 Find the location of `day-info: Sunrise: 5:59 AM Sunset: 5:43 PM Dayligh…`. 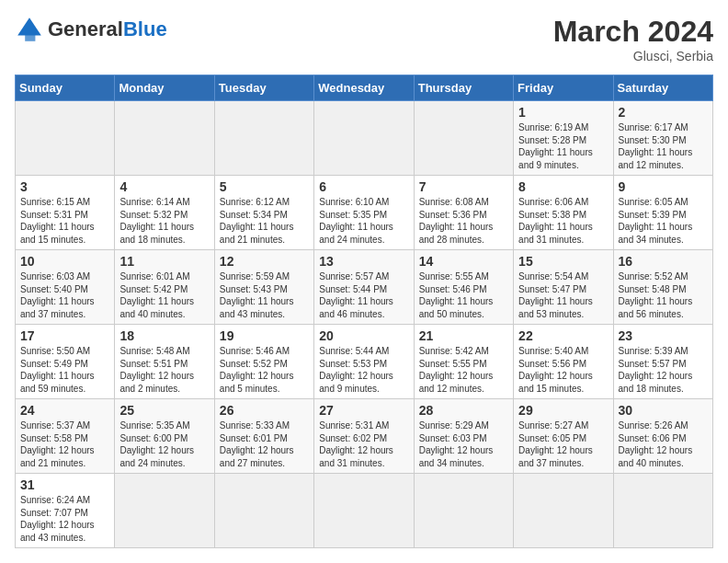

day-info: Sunrise: 5:59 AM Sunset: 5:43 PM Dayligh… is located at coordinates (265, 295).